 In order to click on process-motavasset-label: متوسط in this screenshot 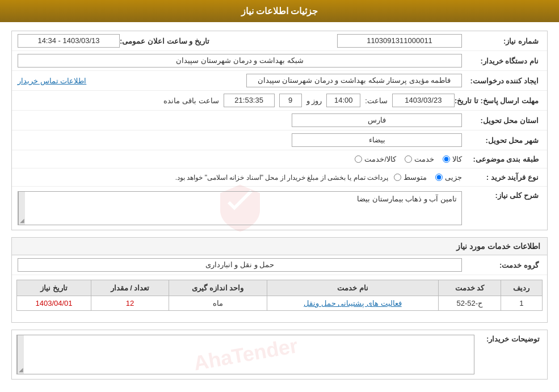, I will do `click(415, 177)`.